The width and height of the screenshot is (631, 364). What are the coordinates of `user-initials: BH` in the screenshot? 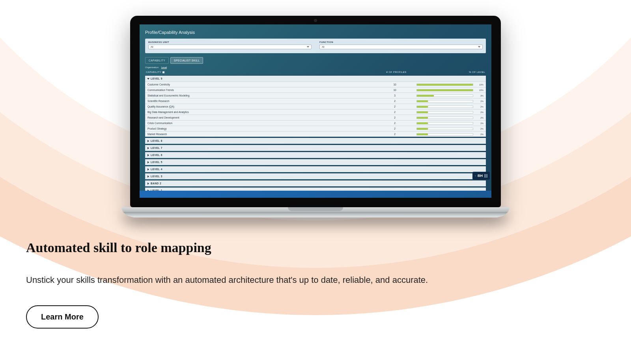 It's located at (480, 176).